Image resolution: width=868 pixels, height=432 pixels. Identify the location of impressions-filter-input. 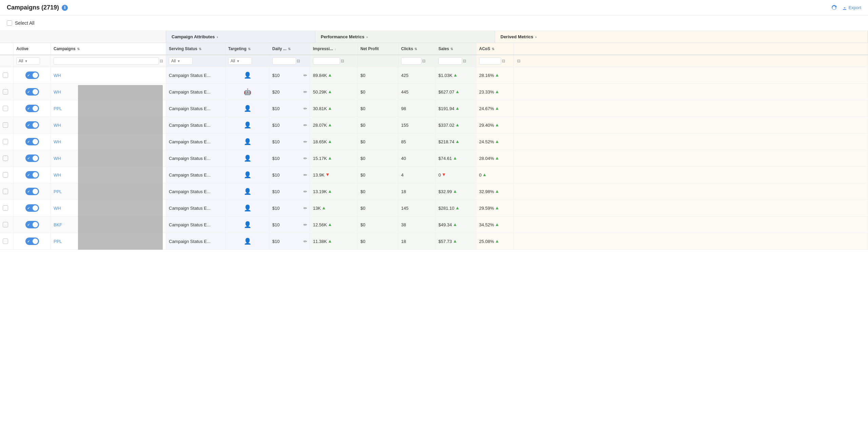
(327, 61).